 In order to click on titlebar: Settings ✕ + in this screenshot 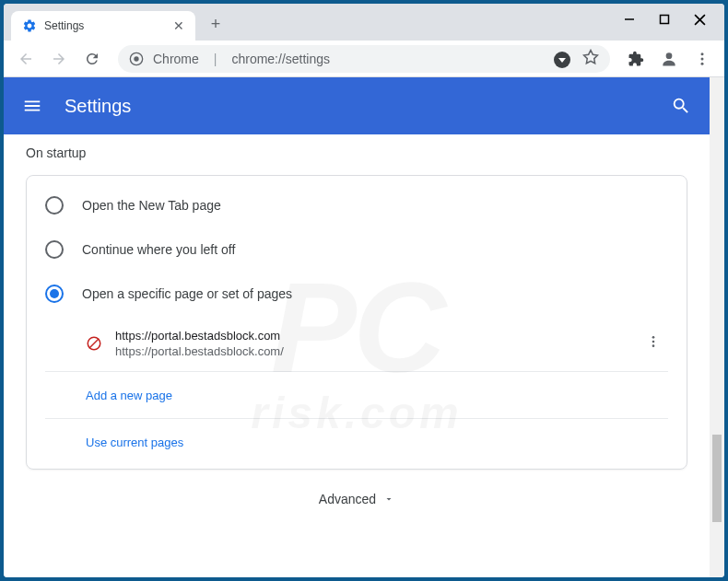, I will do `click(364, 22)`.